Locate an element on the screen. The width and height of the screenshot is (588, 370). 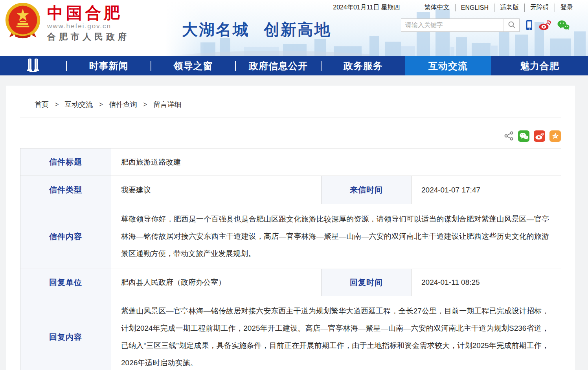
nav-item-charm-hefei: 魅力合肥 is located at coordinates (540, 66).